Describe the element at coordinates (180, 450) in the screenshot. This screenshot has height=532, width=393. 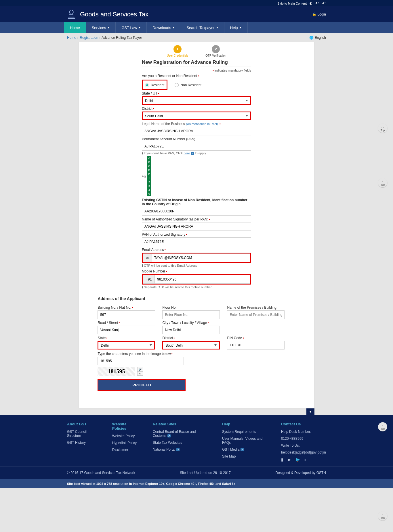
I see `footer-link-national-portal: National Portal ↗` at that location.